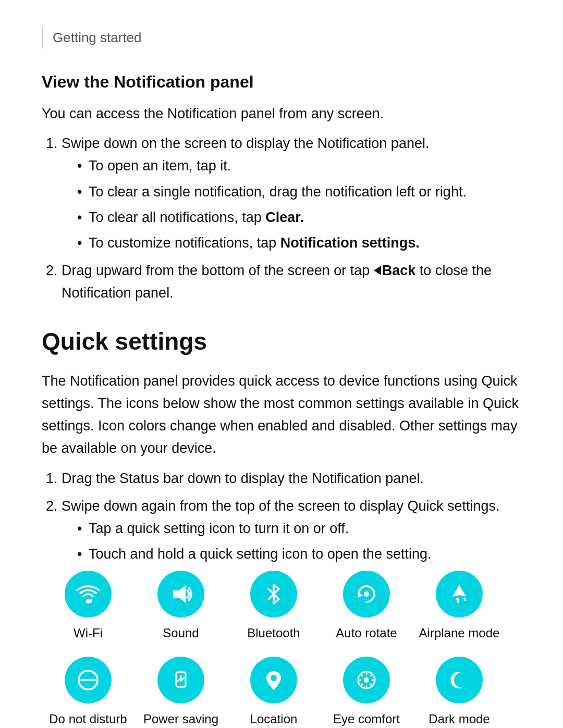 This screenshot has height=728, width=563. What do you see at coordinates (299, 243) in the screenshot?
I see `bullet-customize: To customize notifications, tap Notifica…` at bounding box center [299, 243].